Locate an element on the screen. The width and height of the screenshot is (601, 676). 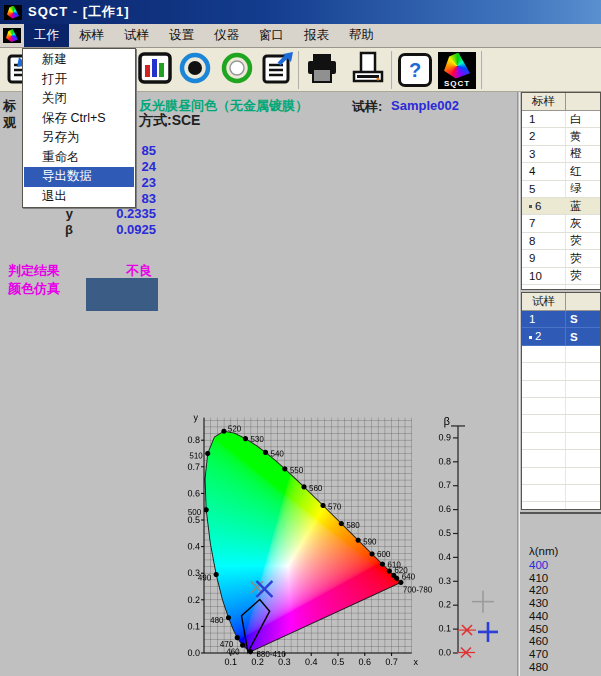
menu-item-rename: 重命名 is located at coordinates (79, 158).